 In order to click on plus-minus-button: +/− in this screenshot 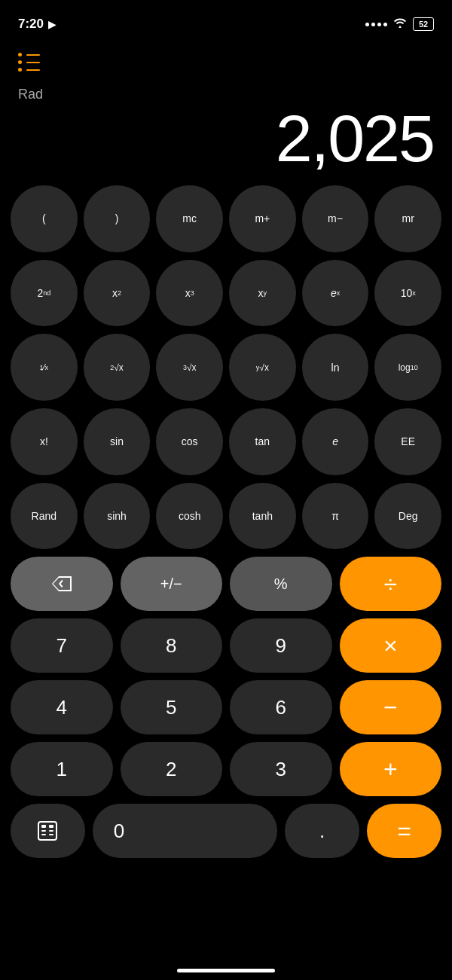, I will do `click(172, 584)`.